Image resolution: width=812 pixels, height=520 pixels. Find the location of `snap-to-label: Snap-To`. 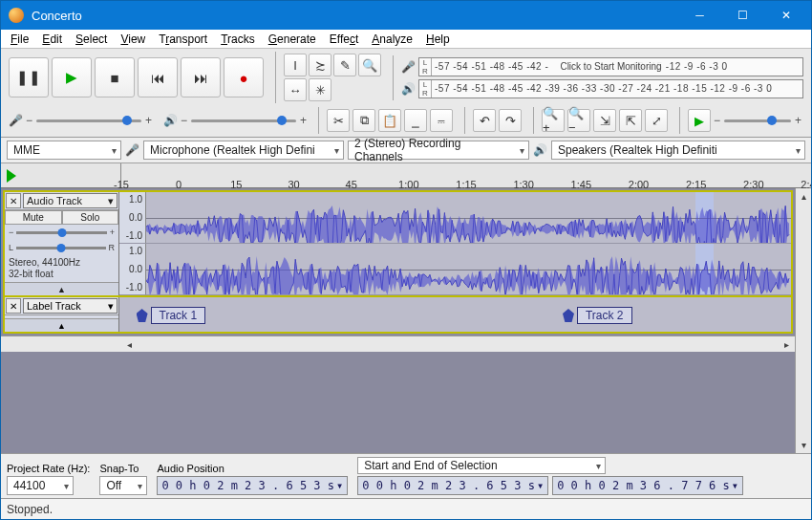

snap-to-label: Snap-To is located at coordinates (123, 468).